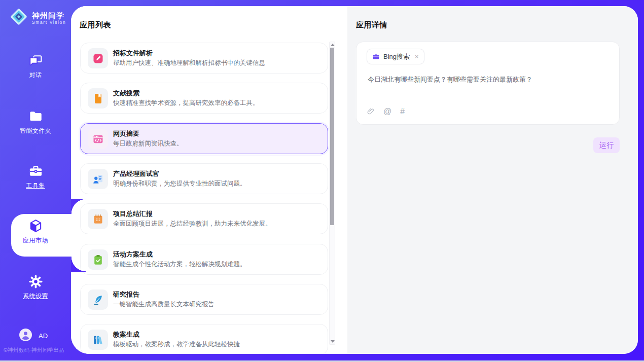 This screenshot has width=644, height=362. I want to click on chip-close-icon: ×, so click(417, 57).